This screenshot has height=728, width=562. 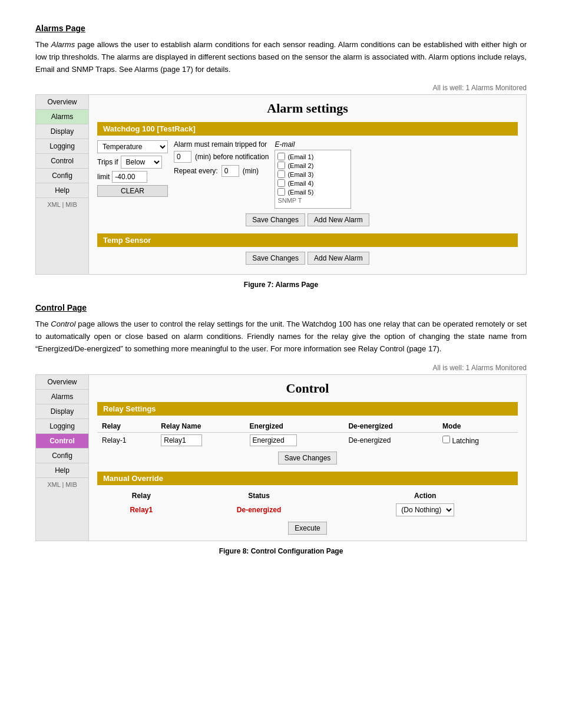 What do you see at coordinates (338, 220) in the screenshot?
I see `watchdog-add-button: Add New Alarm` at bounding box center [338, 220].